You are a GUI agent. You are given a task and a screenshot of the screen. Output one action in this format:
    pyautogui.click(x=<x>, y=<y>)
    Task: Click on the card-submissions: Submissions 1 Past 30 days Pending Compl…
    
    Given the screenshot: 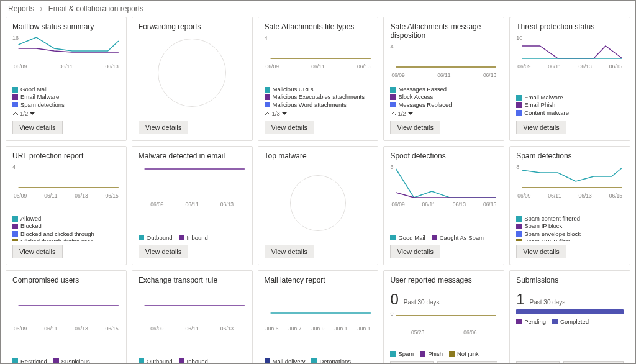 What is the action you would take?
    pyautogui.click(x=570, y=317)
    